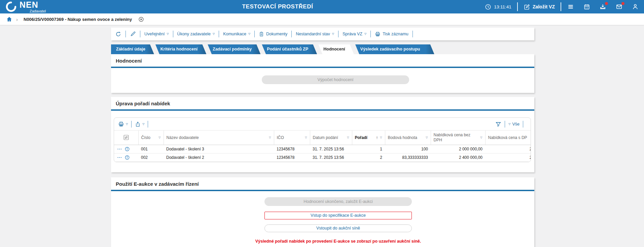 The height and width of the screenshot is (247, 644). I want to click on grid-filter-button, so click(498, 124).